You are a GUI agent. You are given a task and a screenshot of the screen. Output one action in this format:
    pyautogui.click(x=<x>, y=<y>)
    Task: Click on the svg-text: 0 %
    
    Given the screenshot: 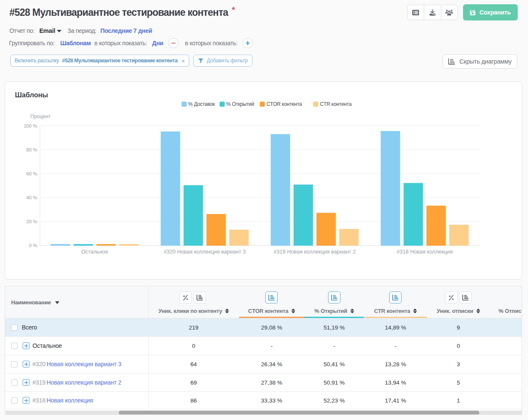 What is the action you would take?
    pyautogui.click(x=33, y=245)
    